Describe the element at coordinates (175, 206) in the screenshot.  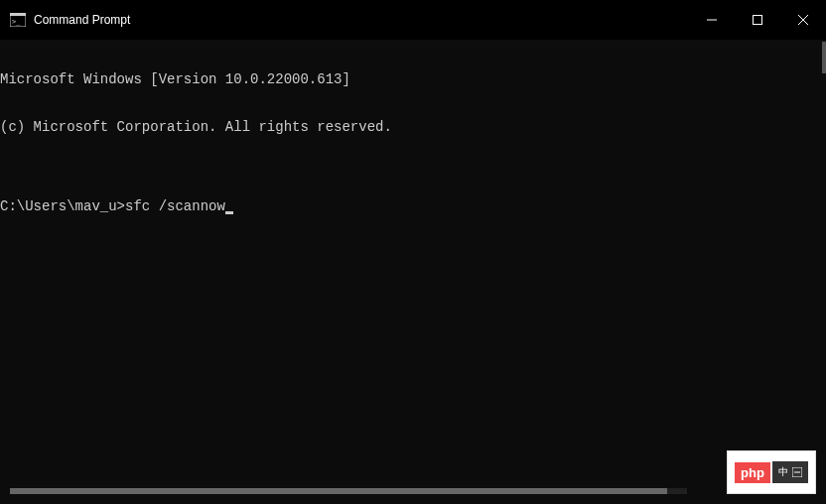
I see `command-text: sfc /scannow` at that location.